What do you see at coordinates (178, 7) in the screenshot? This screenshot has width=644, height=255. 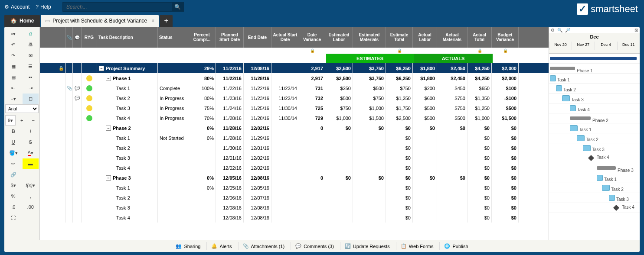 I see `search-button: 🔍` at bounding box center [178, 7].